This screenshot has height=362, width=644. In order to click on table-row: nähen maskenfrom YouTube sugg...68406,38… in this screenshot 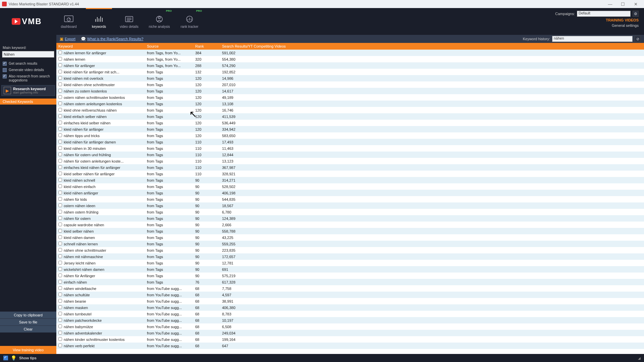, I will do `click(350, 308)`.